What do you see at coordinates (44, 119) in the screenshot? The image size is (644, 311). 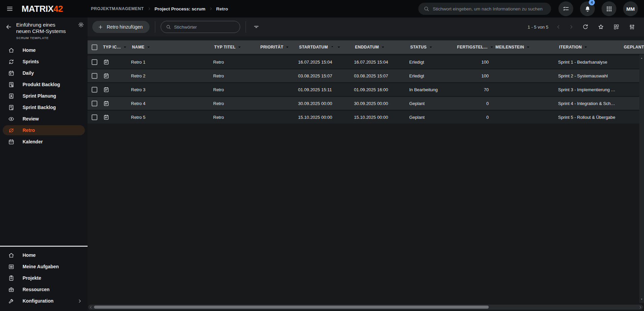 I see `sidebar-item-review: Review` at bounding box center [44, 119].